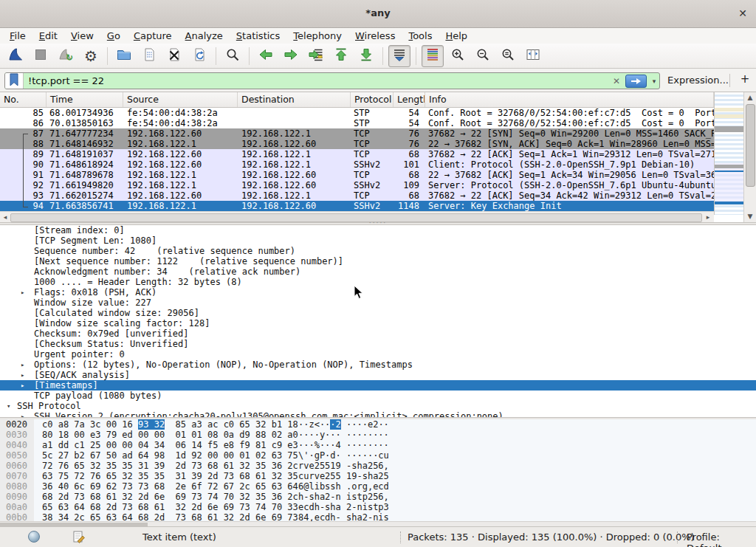 The width and height of the screenshot is (756, 547). What do you see at coordinates (378, 524) in the screenshot?
I see `bytes-hscrollbar` at bounding box center [378, 524].